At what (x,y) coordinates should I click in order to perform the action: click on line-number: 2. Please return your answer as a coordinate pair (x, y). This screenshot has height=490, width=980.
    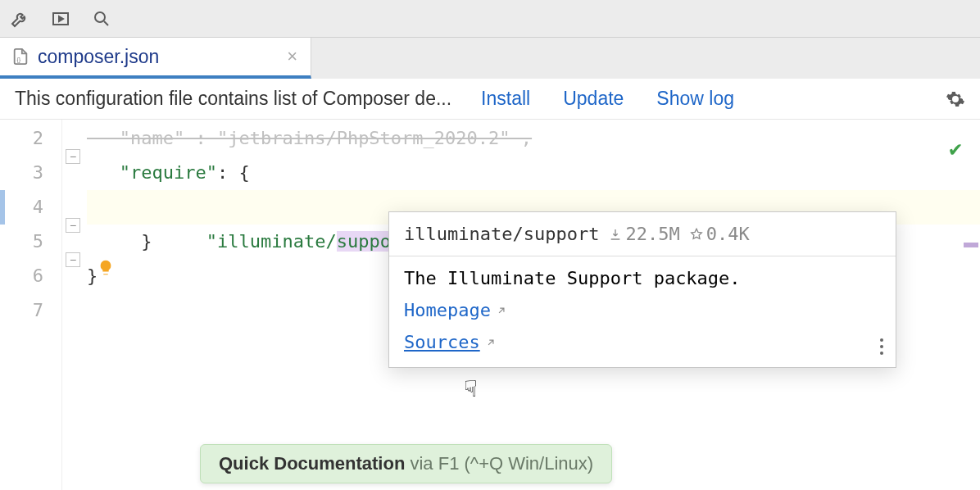
    Looking at the image, I should click on (21, 138).